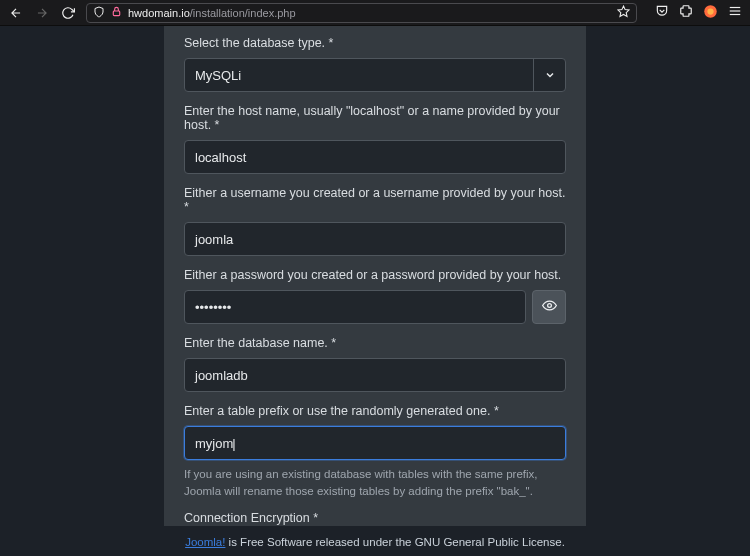  What do you see at coordinates (375, 118) in the screenshot?
I see `host-label: Enter the host name, usually "localhost"…` at bounding box center [375, 118].